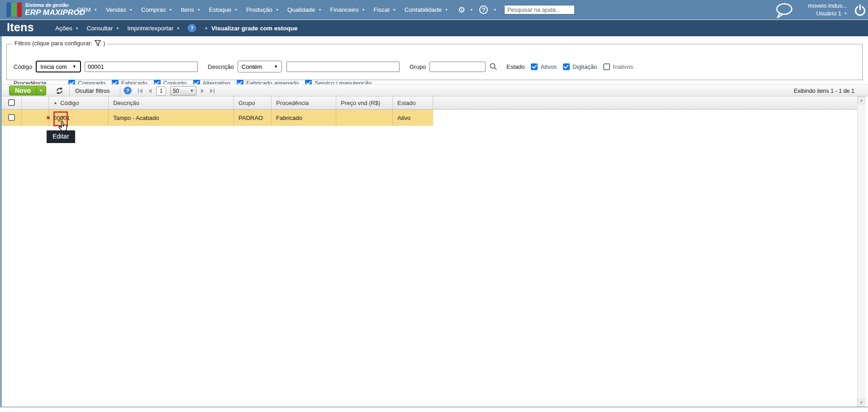 The height and width of the screenshot is (412, 868). What do you see at coordinates (365, 103) in the screenshot?
I see `header-preco-vnd: Preço vnd (R$)` at bounding box center [365, 103].